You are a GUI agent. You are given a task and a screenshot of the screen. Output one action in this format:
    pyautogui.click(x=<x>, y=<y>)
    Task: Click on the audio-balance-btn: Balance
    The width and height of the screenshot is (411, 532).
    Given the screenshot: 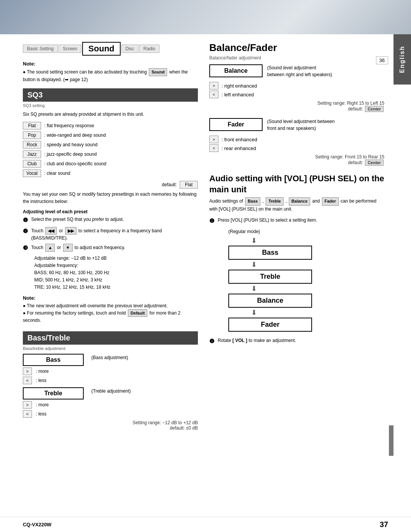 What is the action you would take?
    pyautogui.click(x=299, y=201)
    